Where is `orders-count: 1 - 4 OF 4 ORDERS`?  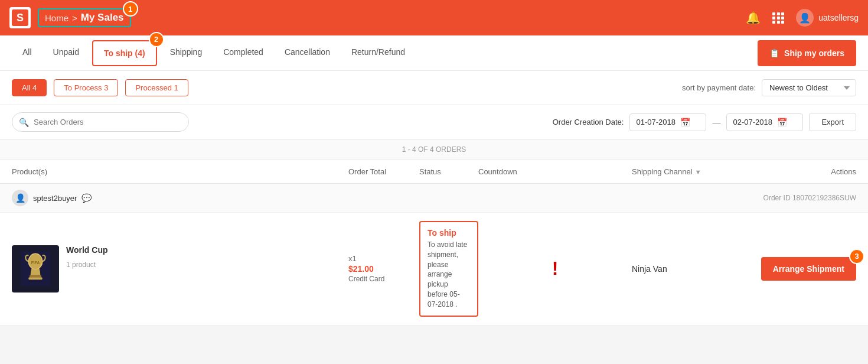
orders-count: 1 - 4 OF 4 ORDERS is located at coordinates (434, 150).